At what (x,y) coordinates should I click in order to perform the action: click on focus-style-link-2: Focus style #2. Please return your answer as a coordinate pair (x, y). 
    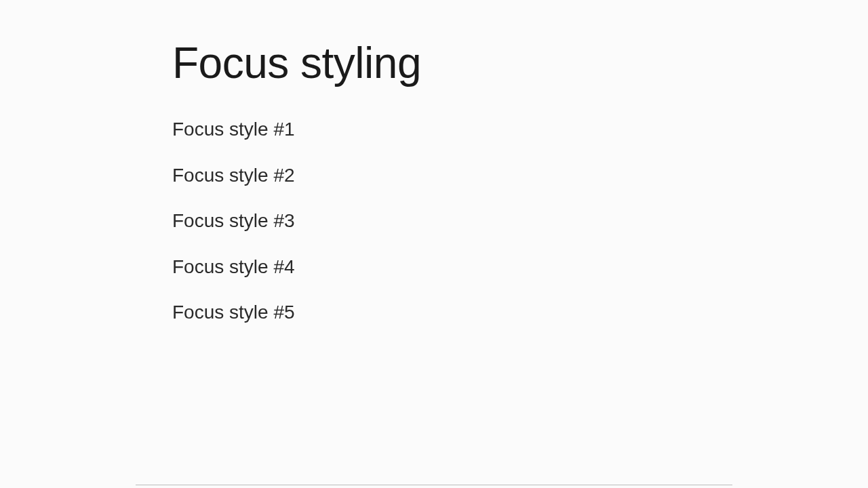
    Looking at the image, I should click on (452, 176).